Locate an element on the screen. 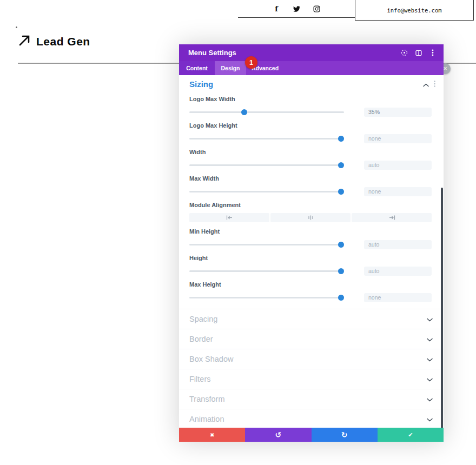  arrow-up-right-icon is located at coordinates (24, 42).